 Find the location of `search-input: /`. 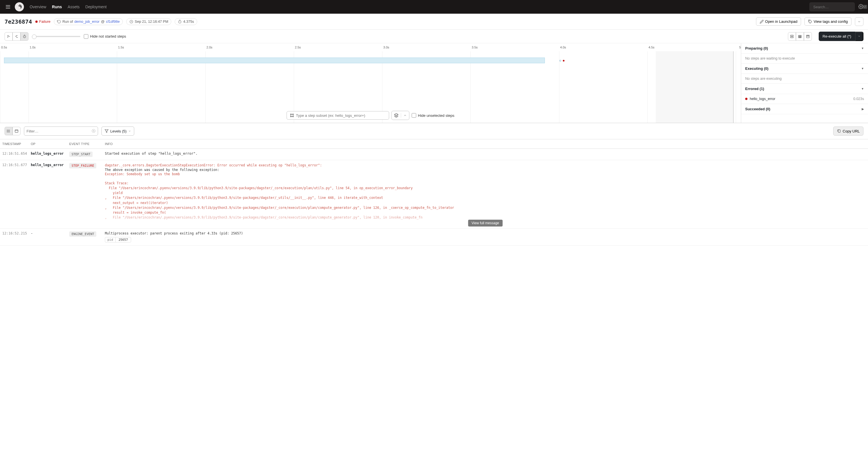

search-input: / is located at coordinates (832, 7).